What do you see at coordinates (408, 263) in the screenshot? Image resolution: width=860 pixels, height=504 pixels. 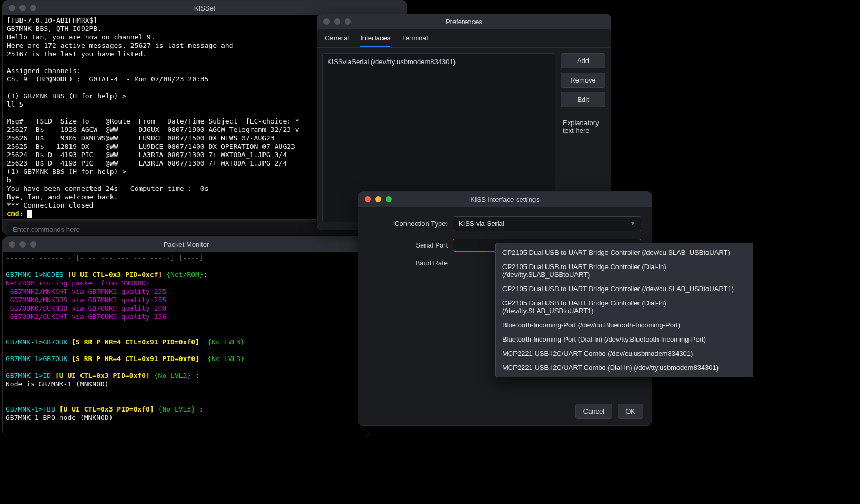 I see `baud-rate-label: Baud Rate` at bounding box center [408, 263].